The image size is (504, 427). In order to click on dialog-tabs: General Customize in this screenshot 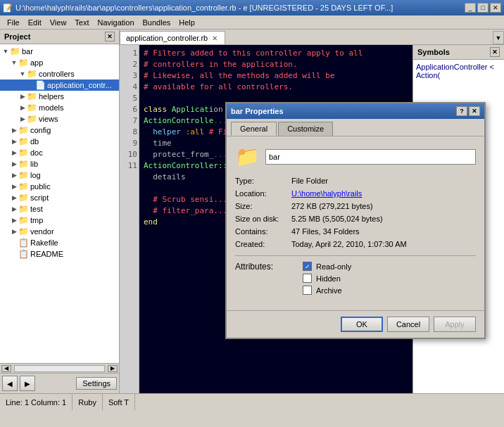, I will do `click(355, 128)`.